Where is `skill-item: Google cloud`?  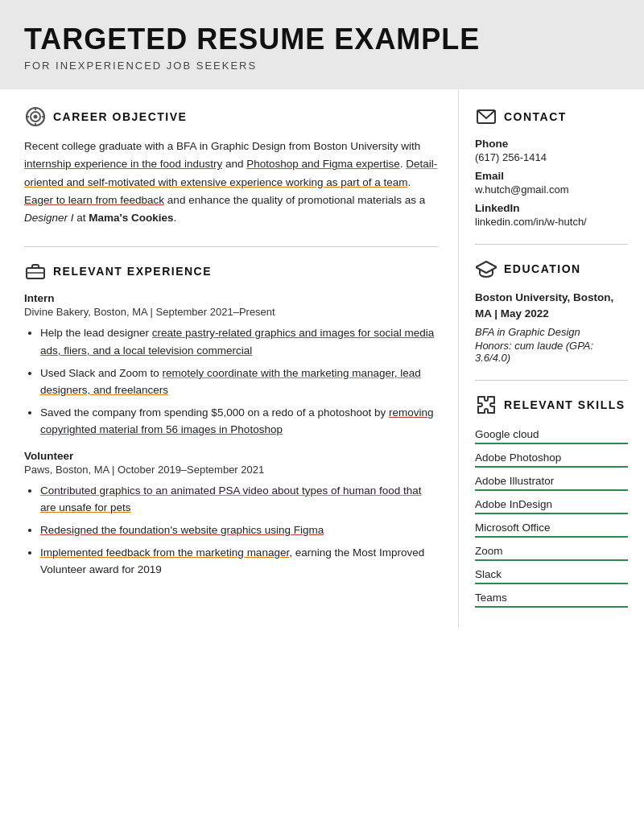 skill-item: Google cloud is located at coordinates (551, 435).